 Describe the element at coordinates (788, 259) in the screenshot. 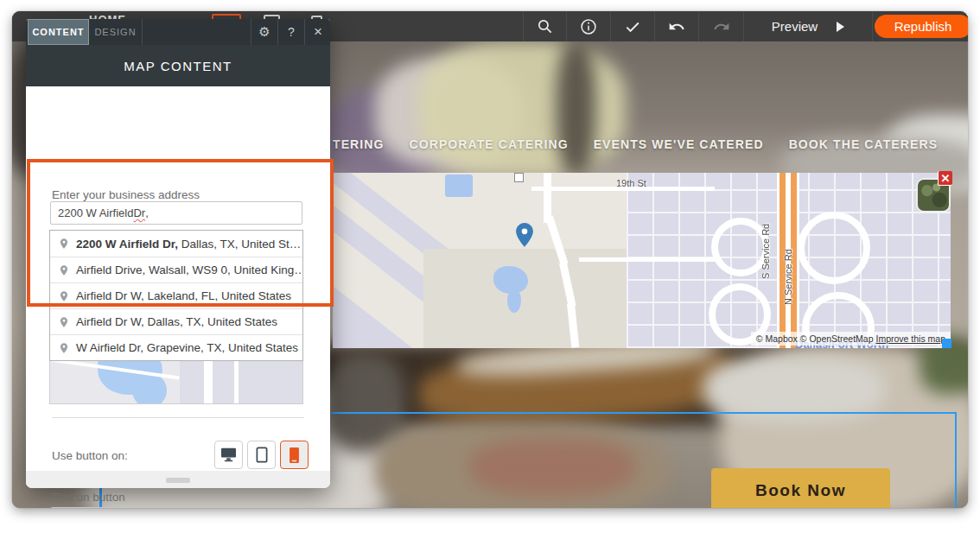

I see `map-road-label-n-service: N Service Rd` at that location.